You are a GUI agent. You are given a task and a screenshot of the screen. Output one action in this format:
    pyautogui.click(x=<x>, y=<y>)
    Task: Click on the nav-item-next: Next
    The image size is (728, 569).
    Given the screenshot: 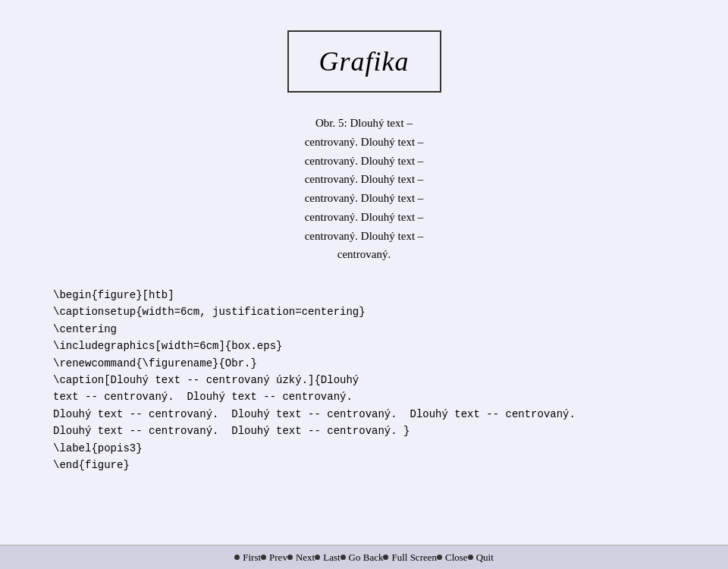 What is the action you would take?
    pyautogui.click(x=301, y=558)
    